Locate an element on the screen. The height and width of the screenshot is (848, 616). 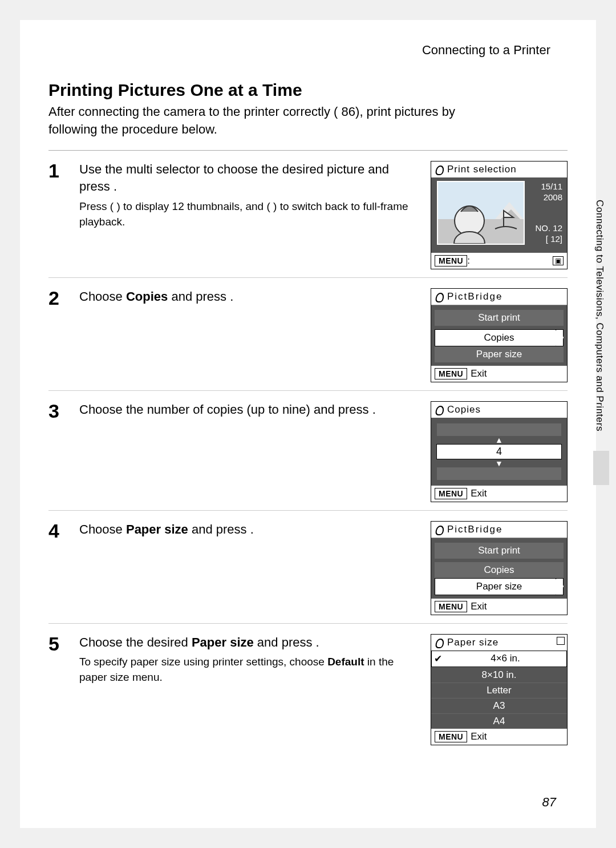
step-head-text: Choose the desired is located at coordinates (136, 643).